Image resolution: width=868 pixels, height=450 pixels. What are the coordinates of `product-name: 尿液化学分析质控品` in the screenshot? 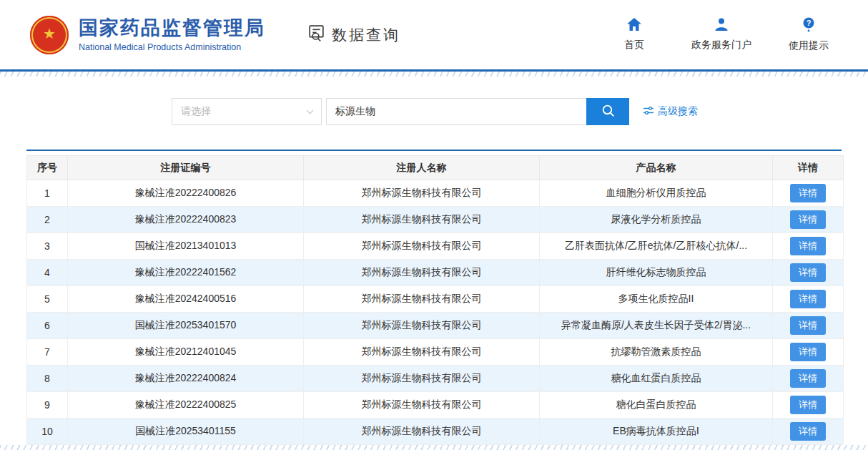 It's located at (656, 220).